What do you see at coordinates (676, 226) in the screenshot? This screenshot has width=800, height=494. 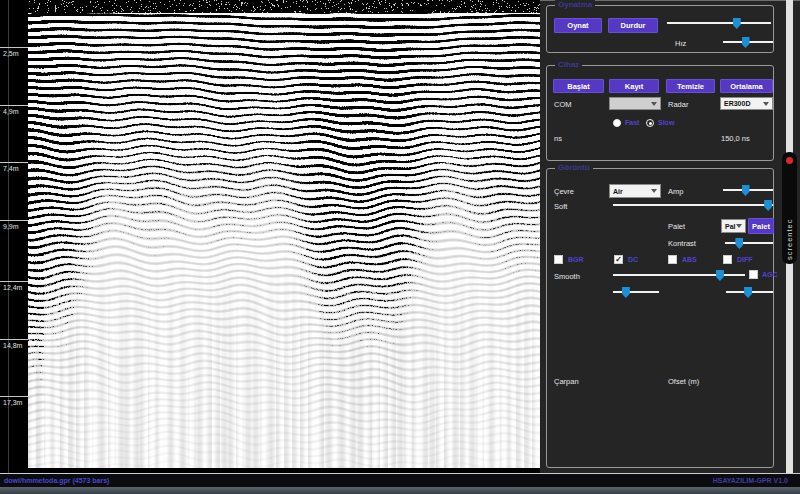 I see `palette-label: Palet` at bounding box center [676, 226].